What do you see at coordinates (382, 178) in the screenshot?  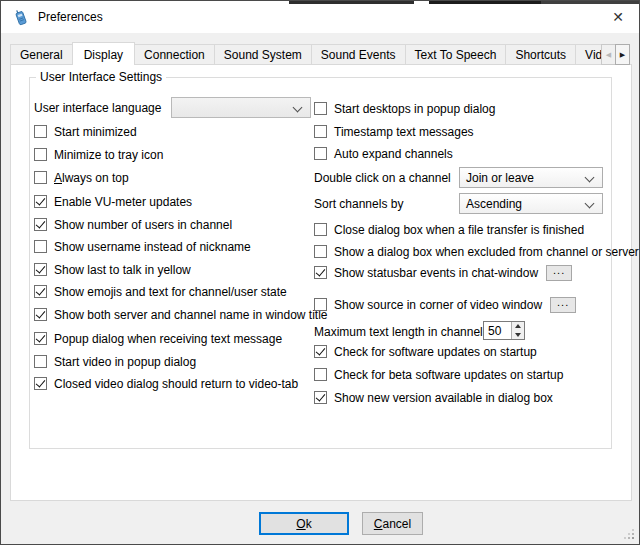 I see `double-click-label-row: Double click on a channel` at bounding box center [382, 178].